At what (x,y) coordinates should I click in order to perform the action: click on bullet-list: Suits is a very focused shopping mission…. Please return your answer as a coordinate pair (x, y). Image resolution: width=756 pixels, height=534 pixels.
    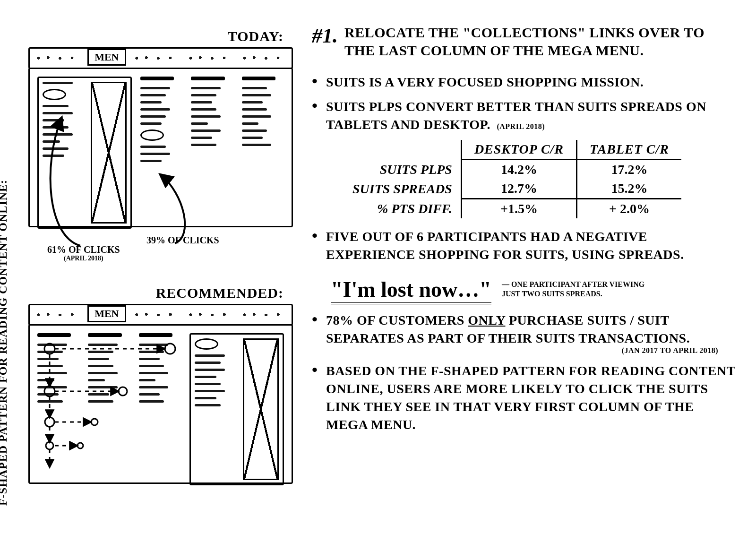
    Looking at the image, I should click on (524, 103).